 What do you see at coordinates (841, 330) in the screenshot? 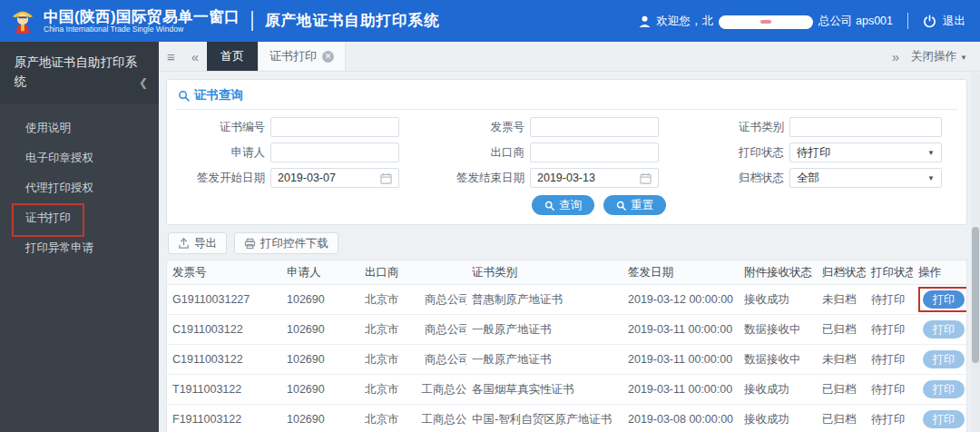
I see `cell-archive-status: 已归档` at bounding box center [841, 330].